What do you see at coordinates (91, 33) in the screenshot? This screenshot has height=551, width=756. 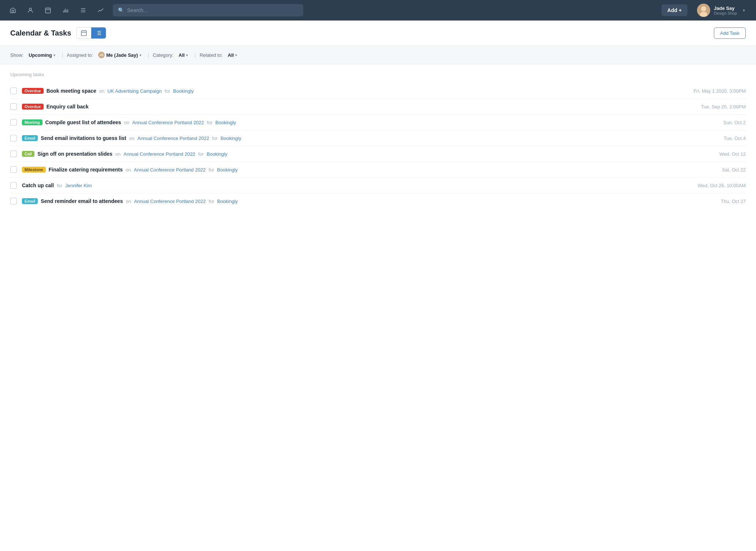 I see `view-toggle` at bounding box center [91, 33].